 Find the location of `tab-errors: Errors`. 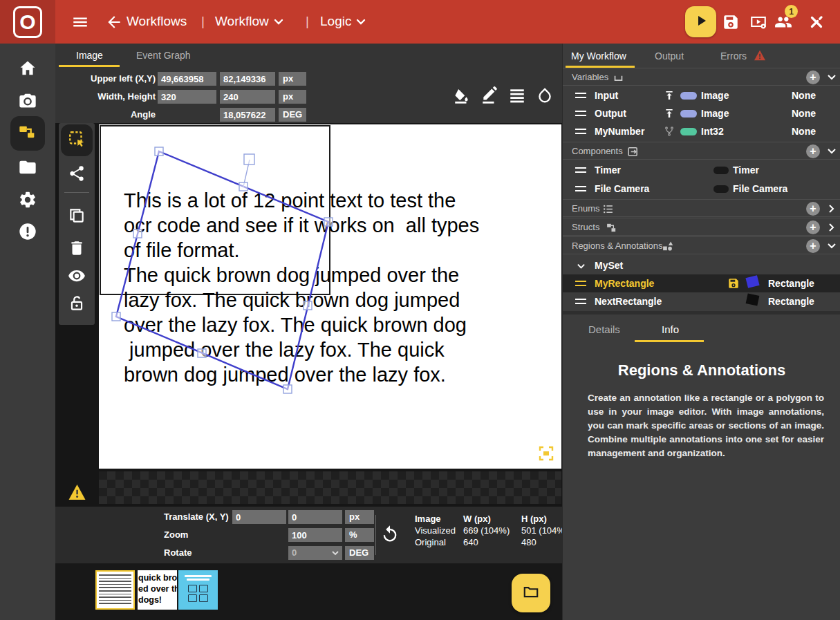

tab-errors: Errors is located at coordinates (734, 56).